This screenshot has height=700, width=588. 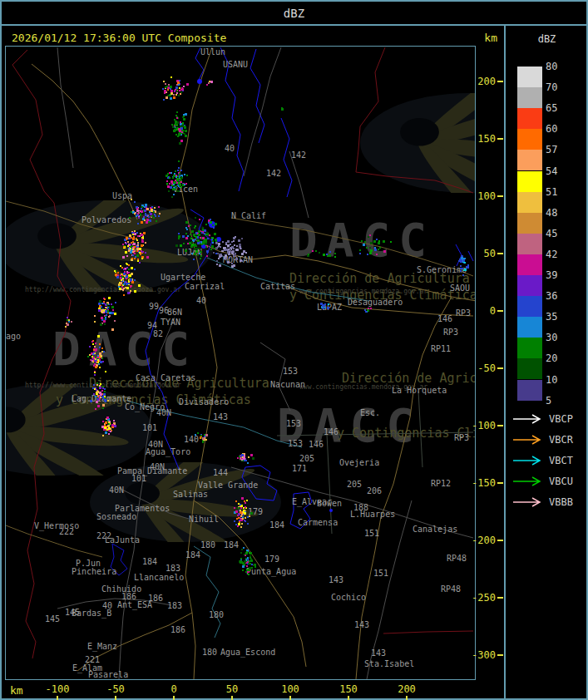 What do you see at coordinates (530, 391) in the screenshot?
I see `color-scale-block` at bounding box center [530, 391].